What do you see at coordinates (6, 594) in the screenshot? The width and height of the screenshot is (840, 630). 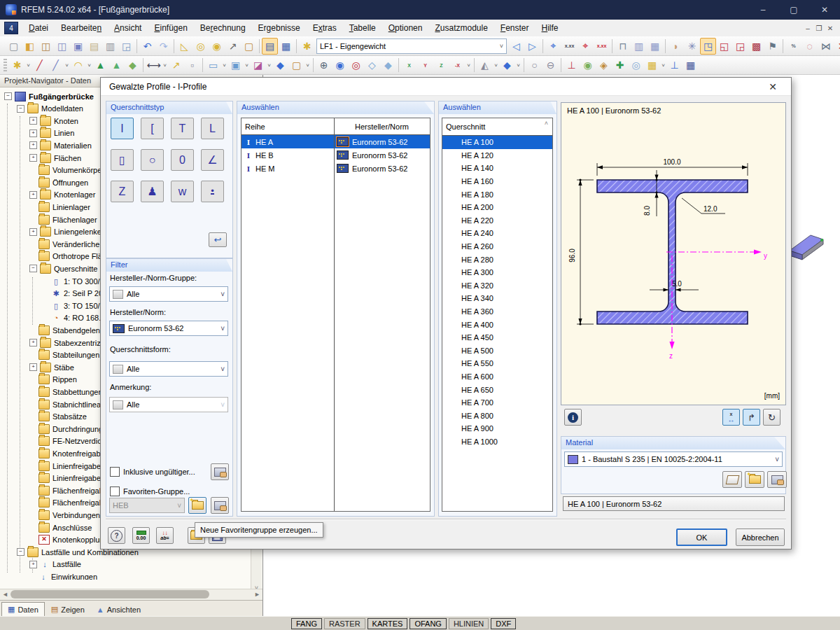 I see `scroll-left-icon: ◄` at bounding box center [6, 594].